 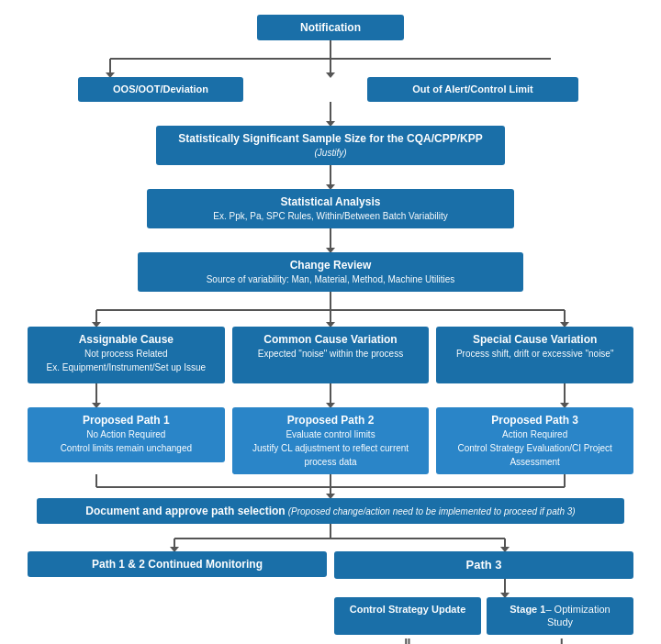 What do you see at coordinates (330, 588) in the screenshot?
I see `path3-sub-connector` at bounding box center [330, 588].